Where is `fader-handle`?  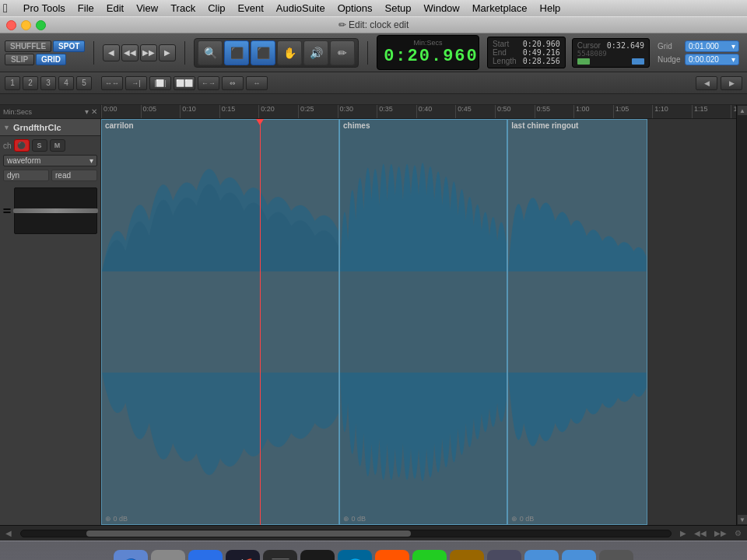
fader-handle is located at coordinates (56, 211).